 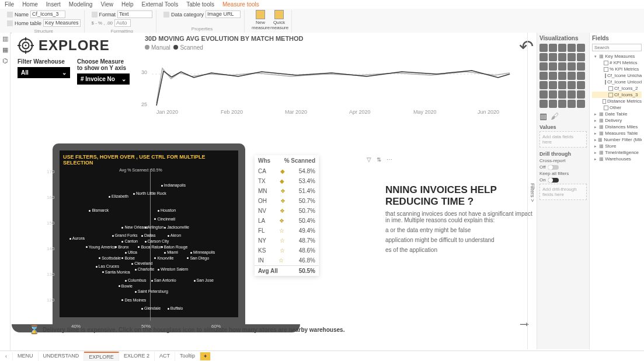 What do you see at coordinates (287, 260) in the screenshot?
I see `table-row: IN☆46.8%` at bounding box center [287, 260].